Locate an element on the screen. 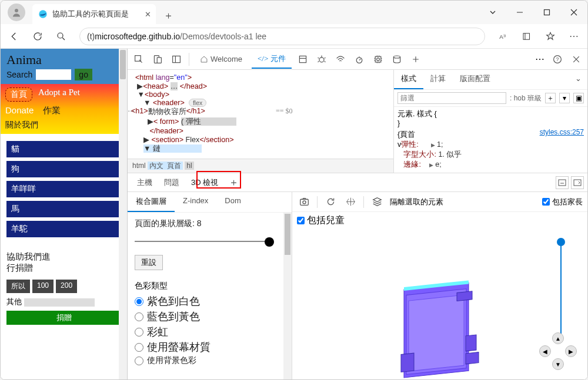 This screenshot has width=588, height=380. chip: 所以 is located at coordinates (18, 287).